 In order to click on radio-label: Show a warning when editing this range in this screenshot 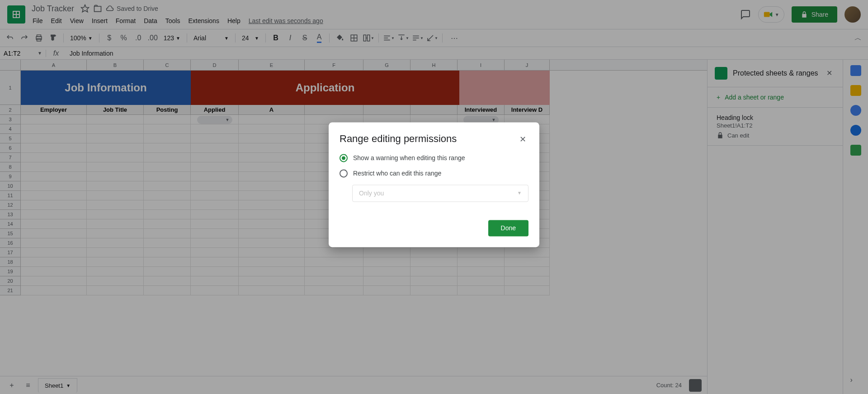, I will do `click(409, 158)`.